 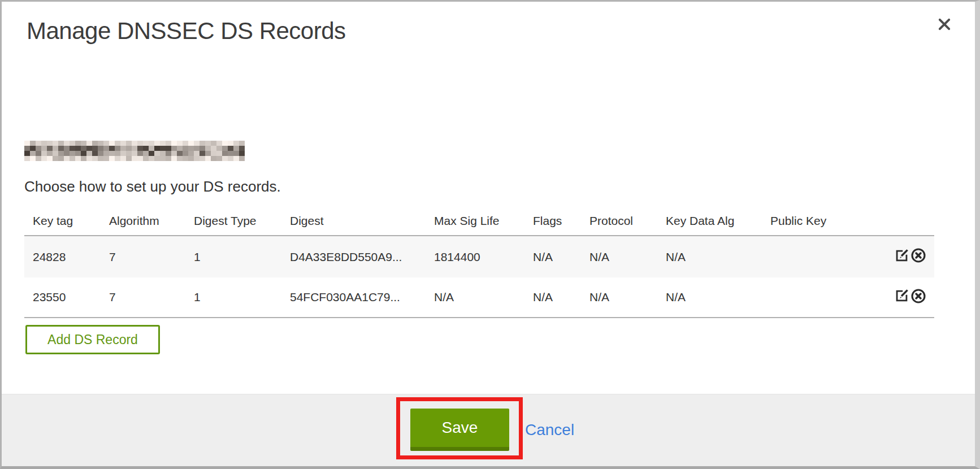 I want to click on cancel-link: Cancel, so click(x=549, y=430).